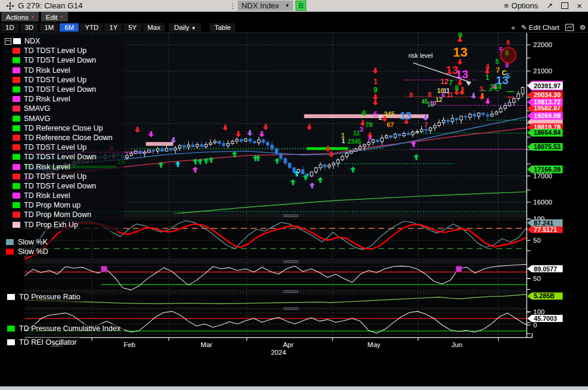 The width and height of the screenshot is (588, 390). I want to click on legend-item: NDX, so click(64, 41).